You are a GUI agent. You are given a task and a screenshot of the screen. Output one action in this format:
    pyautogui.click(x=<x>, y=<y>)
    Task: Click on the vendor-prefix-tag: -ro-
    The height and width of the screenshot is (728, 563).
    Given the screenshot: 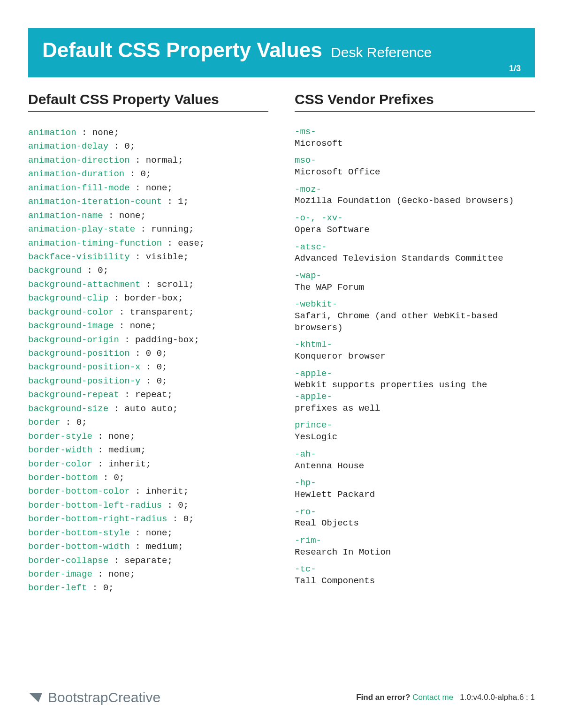 What is the action you would take?
    pyautogui.click(x=415, y=512)
    